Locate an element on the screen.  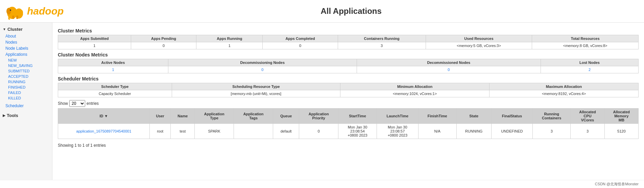
col-app-type: ApplicationType is located at coordinates (214, 116).